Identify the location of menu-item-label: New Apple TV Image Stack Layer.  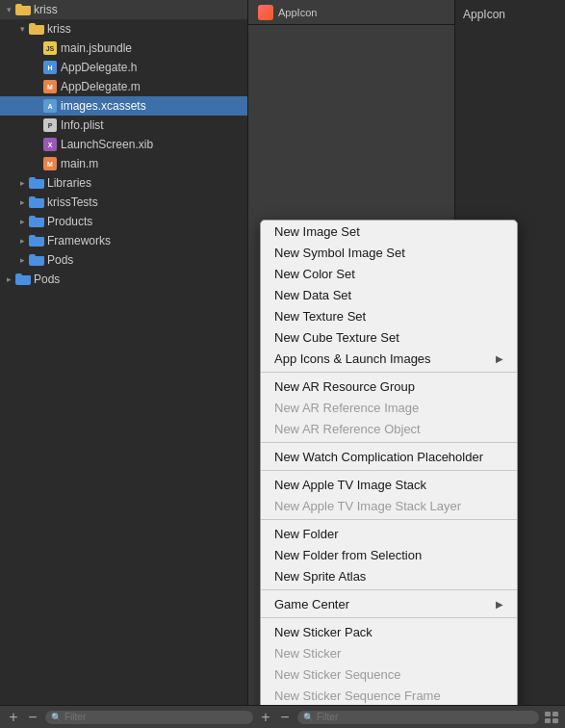
(368, 507).